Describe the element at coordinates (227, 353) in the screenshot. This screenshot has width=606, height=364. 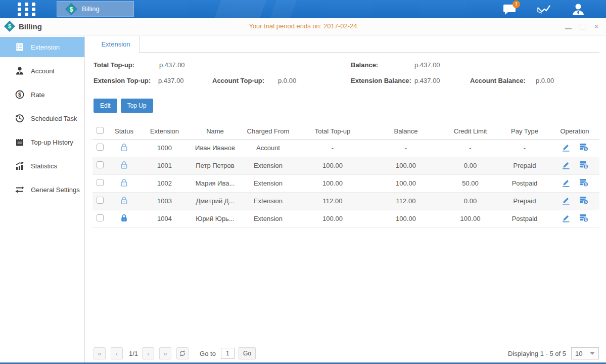
I see `goto-page-input` at that location.